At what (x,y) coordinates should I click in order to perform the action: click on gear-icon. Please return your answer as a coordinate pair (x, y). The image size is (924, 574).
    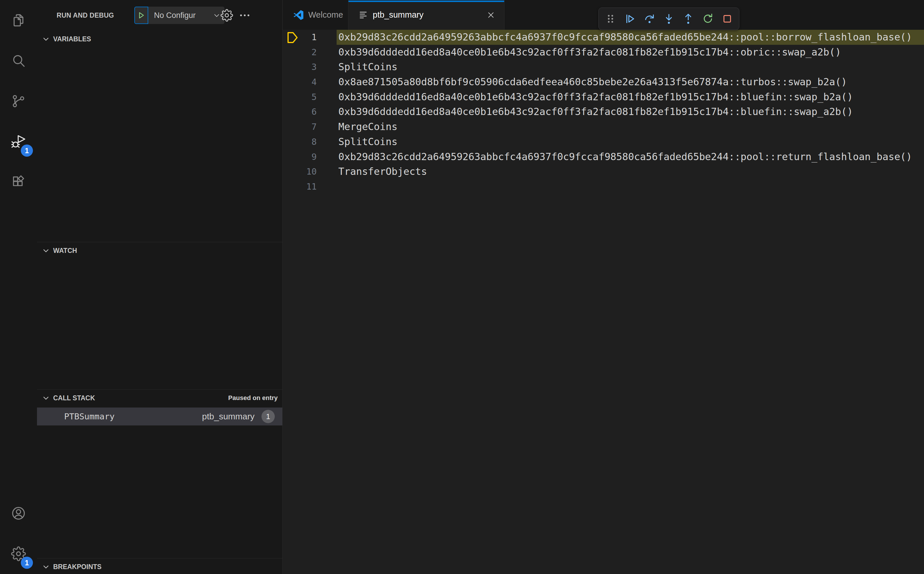
    Looking at the image, I should click on (227, 15).